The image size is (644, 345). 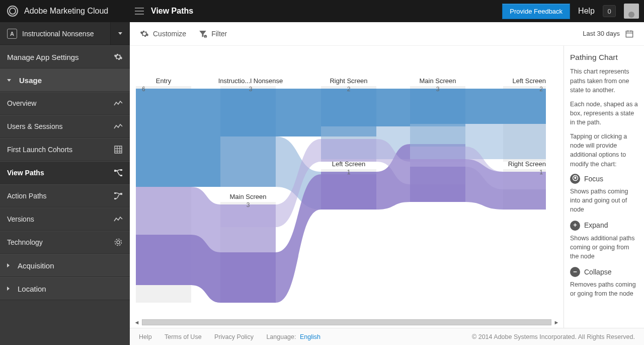 I want to click on notification-count: 0, so click(x=609, y=11).